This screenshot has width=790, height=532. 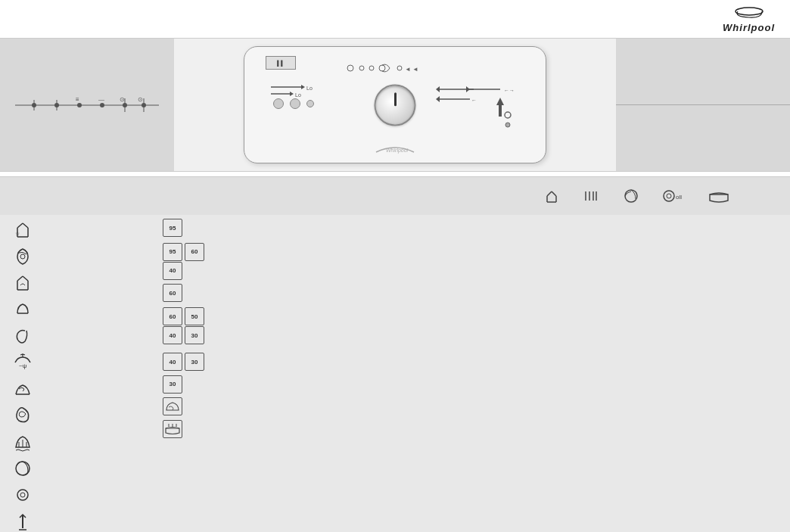 What do you see at coordinates (305, 92) in the screenshot?
I see `machine-arrows-left: Lo Lo` at bounding box center [305, 92].